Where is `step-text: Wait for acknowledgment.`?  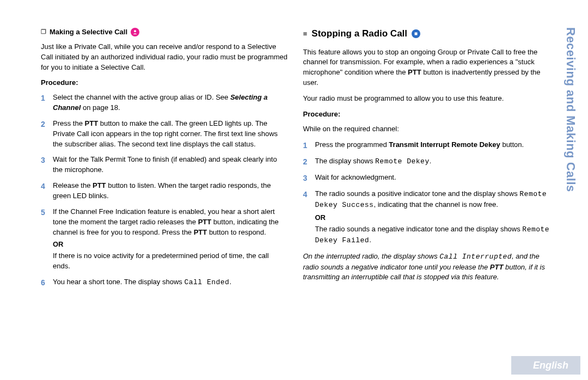 step-text: Wait for acknowledgment. is located at coordinates (433, 178).